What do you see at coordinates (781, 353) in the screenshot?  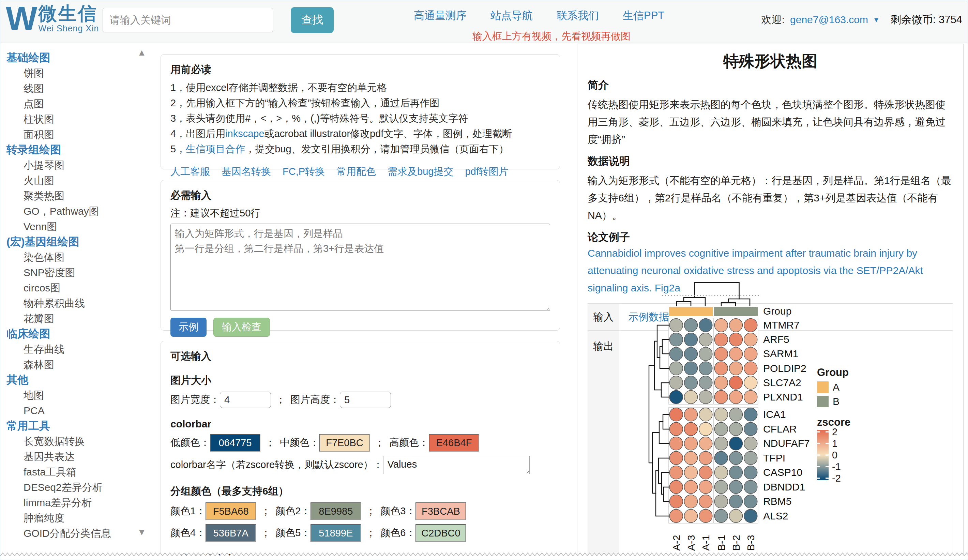 I see `svg-text: SARM1` at bounding box center [781, 353].